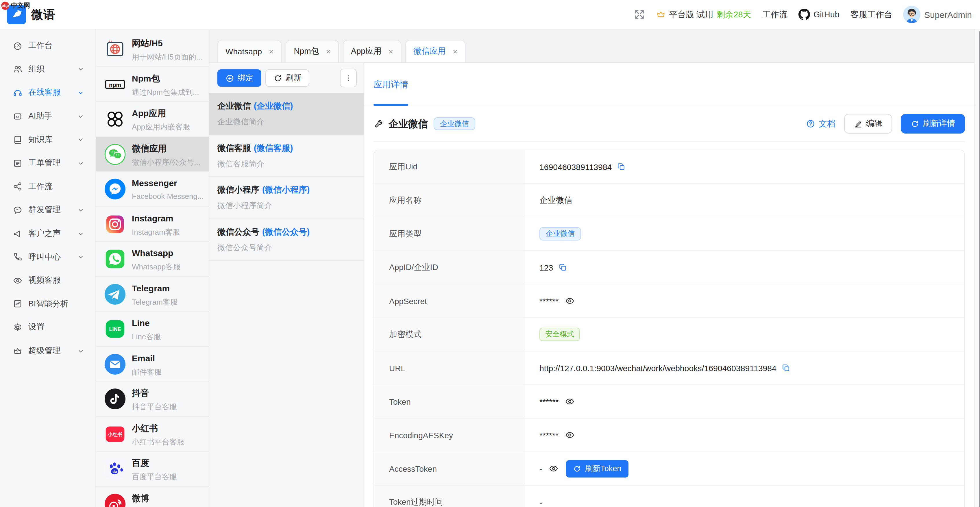 The image size is (980, 507). Describe the element at coordinates (597, 469) in the screenshot. I see `refresh-token-button: 刷新Token` at that location.